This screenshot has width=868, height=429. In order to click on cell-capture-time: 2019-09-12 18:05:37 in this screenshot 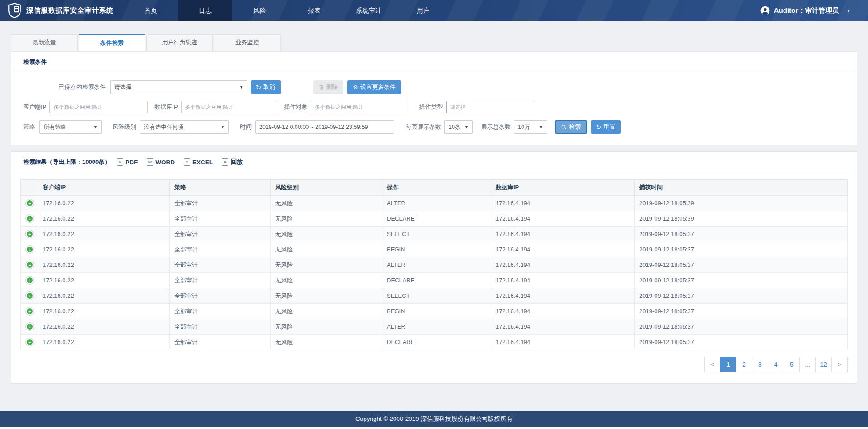, I will do `click(741, 311)`.